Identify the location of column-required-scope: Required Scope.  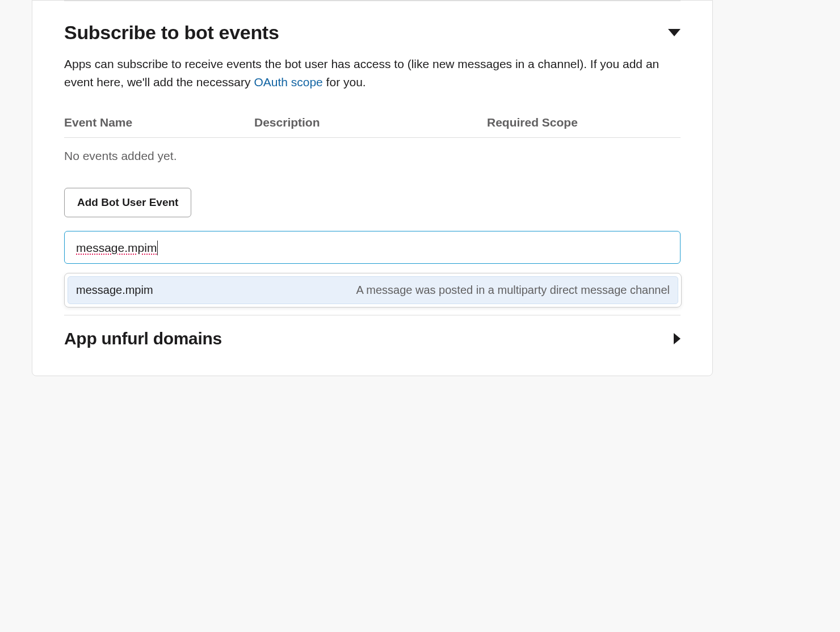
(583, 123).